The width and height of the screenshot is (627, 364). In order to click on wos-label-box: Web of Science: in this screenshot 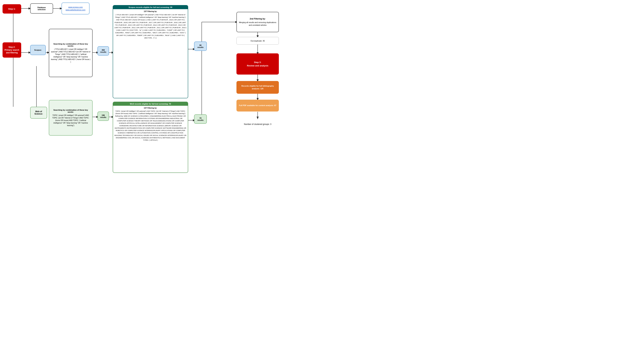, I will do `click(39, 113)`.